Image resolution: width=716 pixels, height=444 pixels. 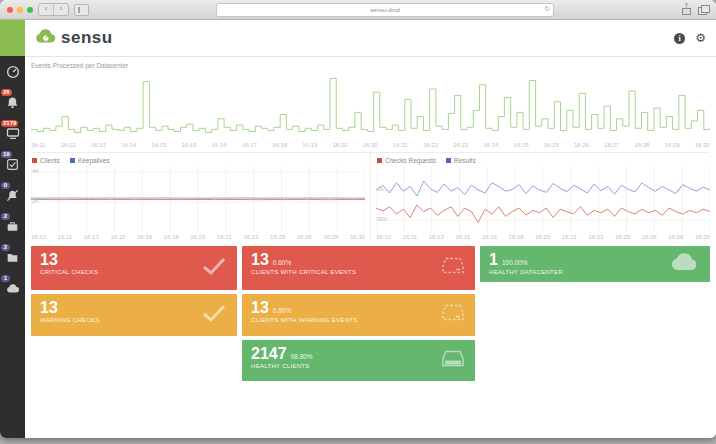 I want to click on sensu-logo: sensu, so click(x=74, y=38).